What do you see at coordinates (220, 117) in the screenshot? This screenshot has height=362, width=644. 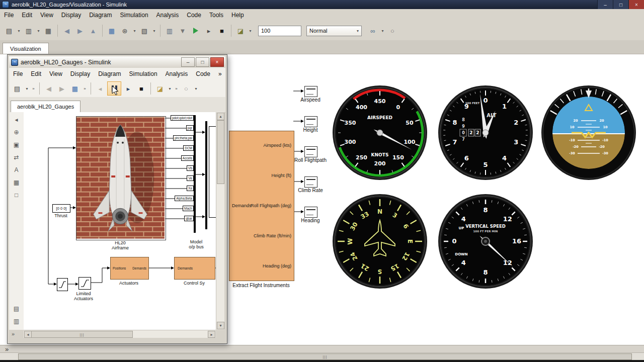 I see `scroll-up-arrow: ▴` at bounding box center [220, 117].